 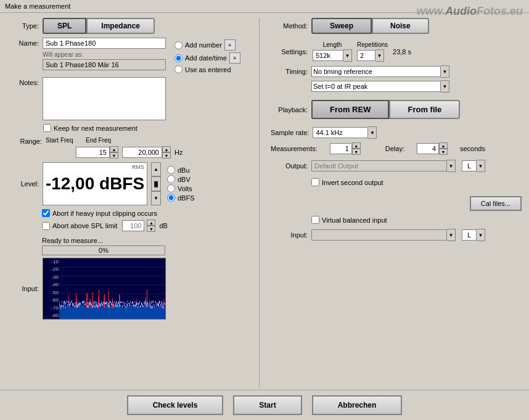 I want to click on add-date-icon: ≡, so click(x=235, y=58).